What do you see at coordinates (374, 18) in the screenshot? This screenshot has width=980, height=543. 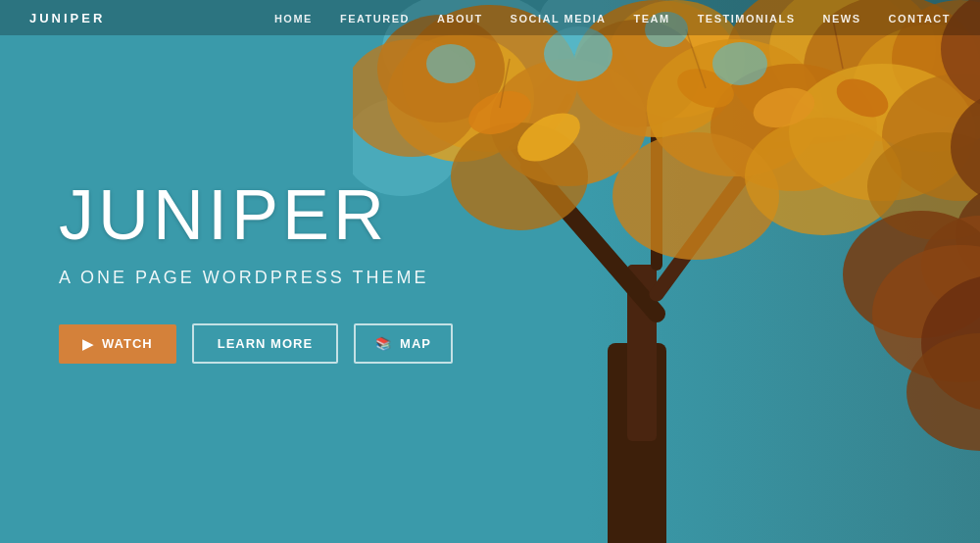 I see `nav-item-featured: FEATURED` at bounding box center [374, 18].